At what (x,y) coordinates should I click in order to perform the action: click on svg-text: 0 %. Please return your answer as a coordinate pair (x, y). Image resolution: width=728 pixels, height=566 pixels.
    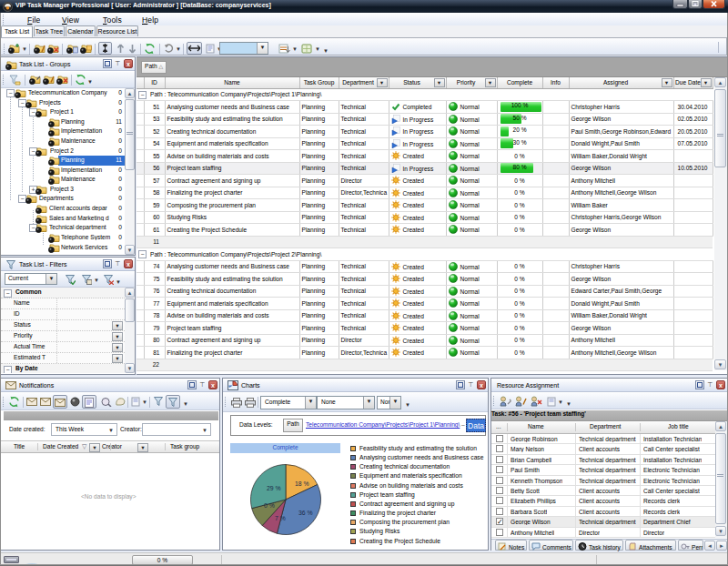
    Looking at the image, I should click on (269, 506).